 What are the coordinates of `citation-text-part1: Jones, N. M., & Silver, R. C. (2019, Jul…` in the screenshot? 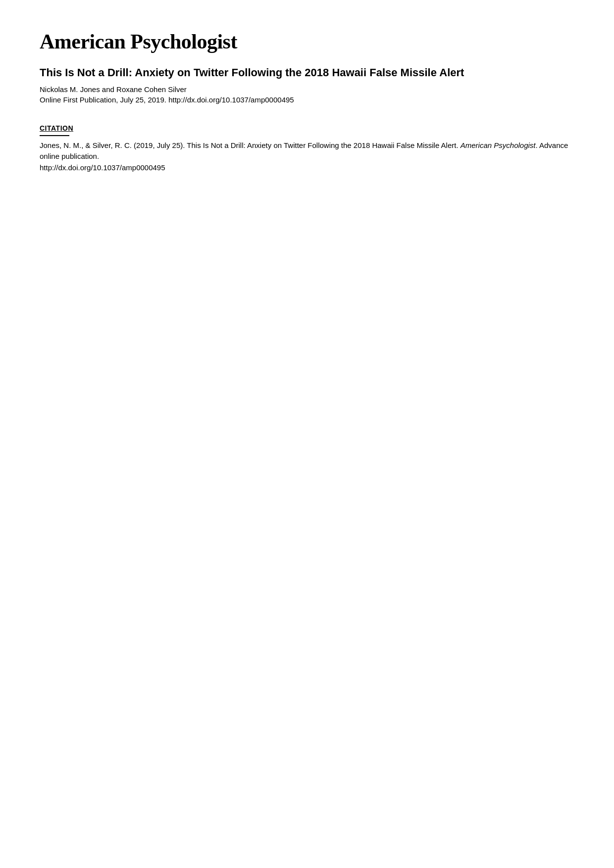 It's located at (250, 145).